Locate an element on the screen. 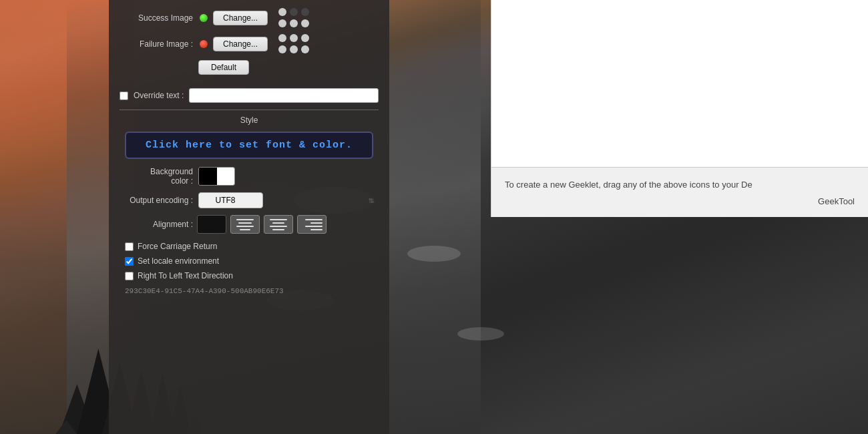 This screenshot has height=434, width=868. rtl-text-row: Right To Left Text Direction is located at coordinates (249, 276).